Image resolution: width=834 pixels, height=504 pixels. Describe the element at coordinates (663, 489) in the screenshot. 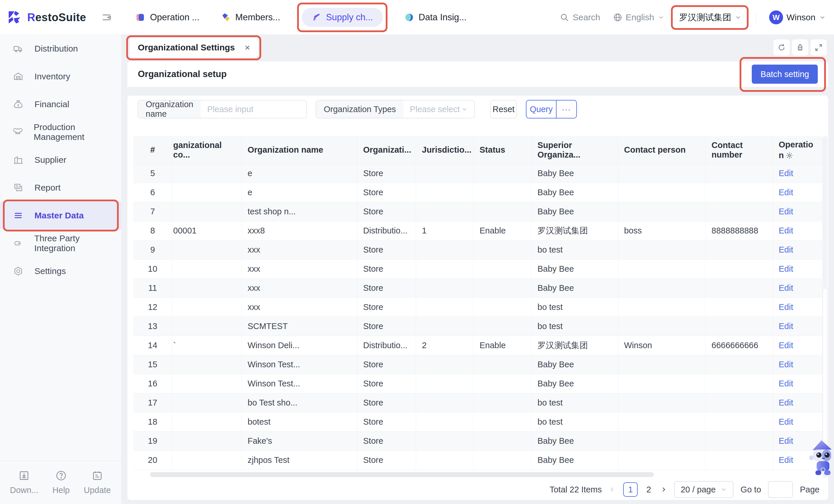

I see `next-page-button` at that location.